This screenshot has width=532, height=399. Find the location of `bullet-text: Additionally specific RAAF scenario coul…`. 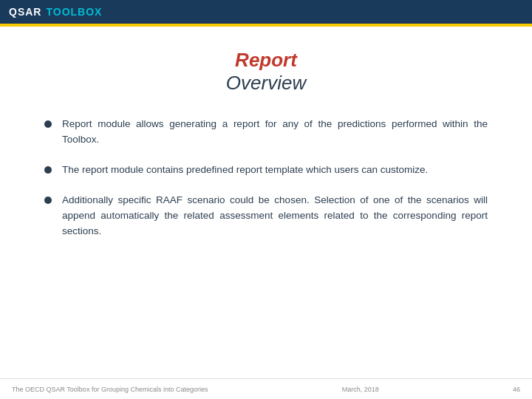

bullet-text: Additionally specific RAAF scenario coul… is located at coordinates (275, 216).